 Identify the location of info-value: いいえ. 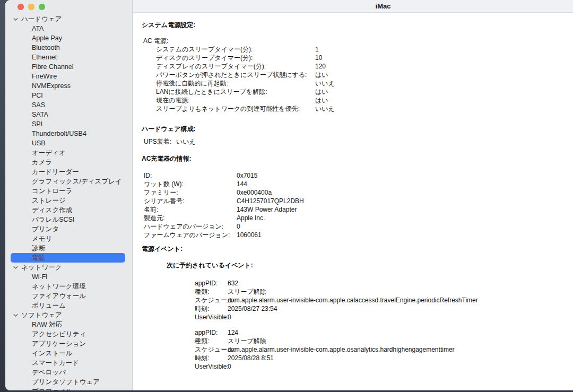
(325, 83).